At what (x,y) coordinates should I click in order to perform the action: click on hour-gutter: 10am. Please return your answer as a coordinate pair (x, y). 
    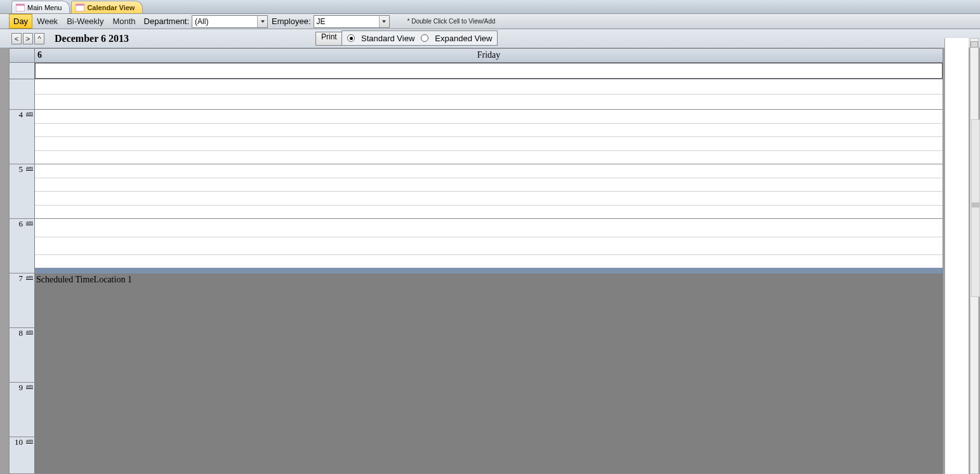
    Looking at the image, I should click on (22, 456).